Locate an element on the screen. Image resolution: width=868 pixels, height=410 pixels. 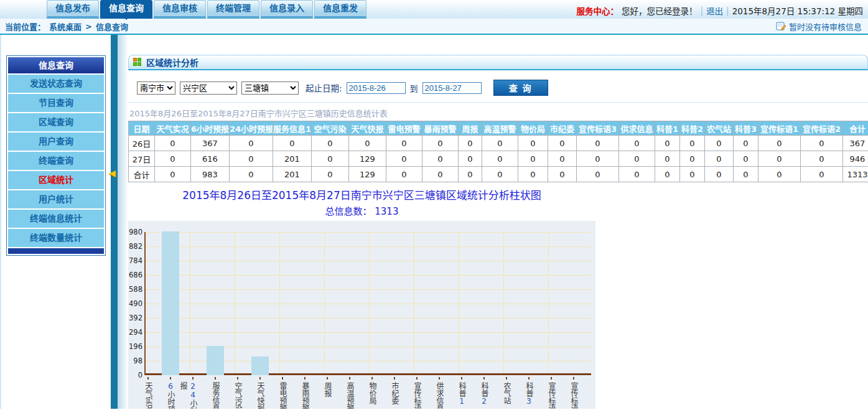
icon-square is located at coordinates (135, 60).